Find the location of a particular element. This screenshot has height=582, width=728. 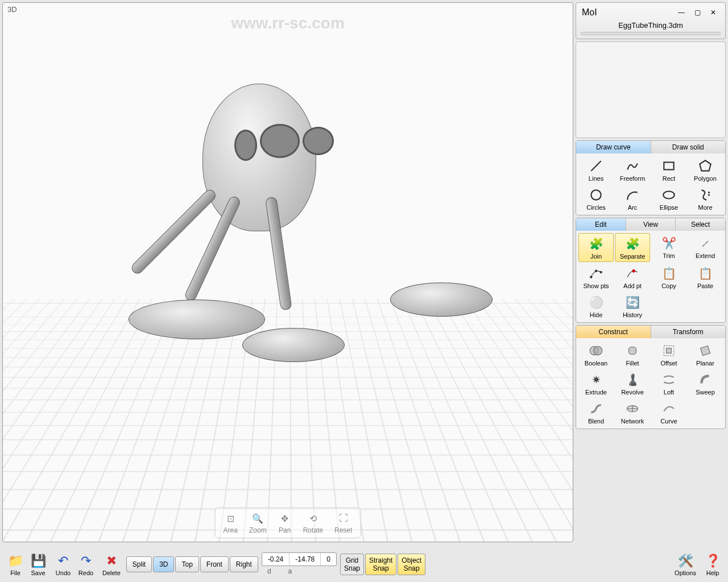

extend-label: Extend is located at coordinates (705, 256).